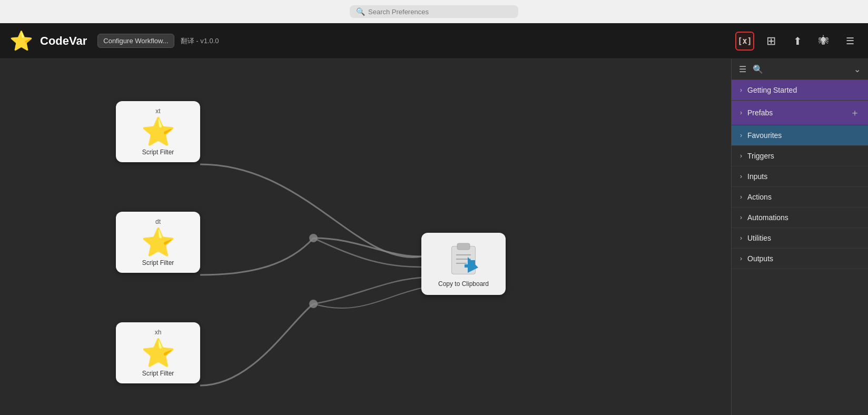  Describe the element at coordinates (824, 41) in the screenshot. I see `bug-icon-button: 🕷` at that location.